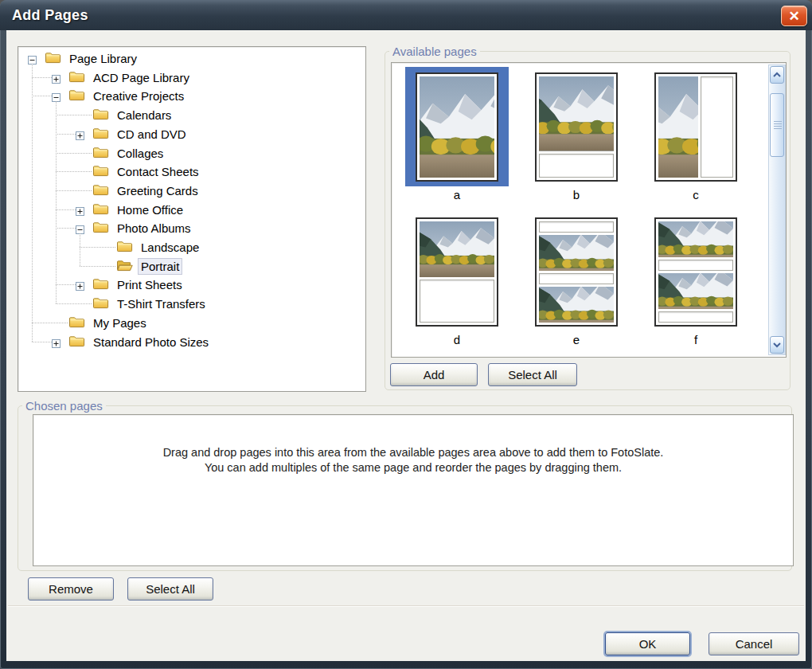 Image resolution: width=812 pixels, height=669 pixels. I want to click on available-pages-group-label: Available pages, so click(435, 51).